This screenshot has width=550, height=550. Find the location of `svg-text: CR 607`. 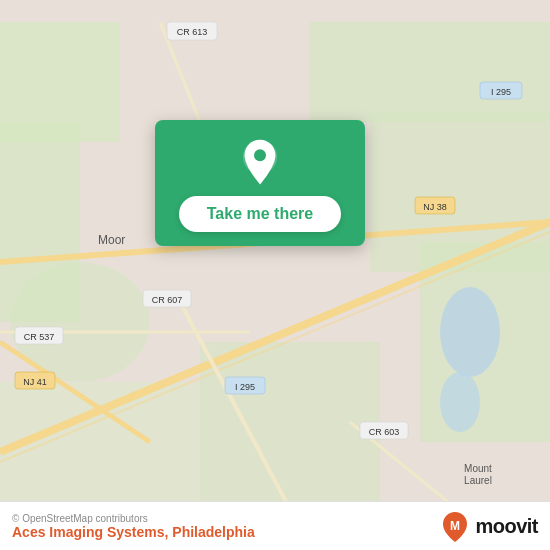

svg-text: CR 607 is located at coordinates (168, 300).